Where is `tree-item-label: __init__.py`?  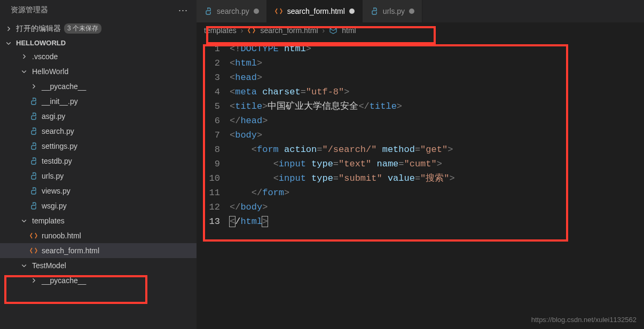
tree-item-label: __init__.py is located at coordinates (60, 101).